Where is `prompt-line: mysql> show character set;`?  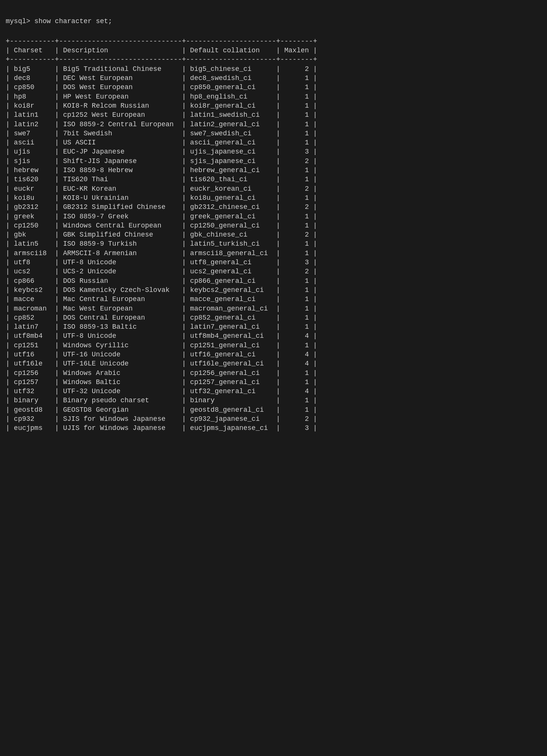 prompt-line: mysql> show character set; is located at coordinates (274, 21).